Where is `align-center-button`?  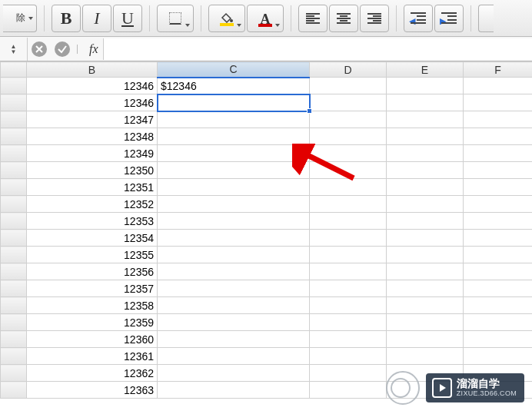 align-center-button is located at coordinates (344, 18).